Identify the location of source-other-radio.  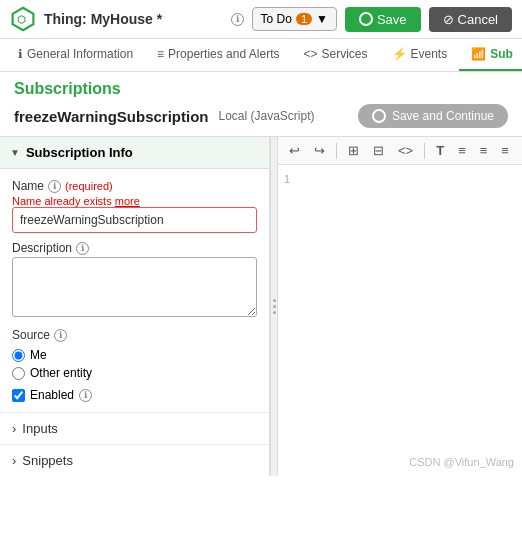
(18, 374).